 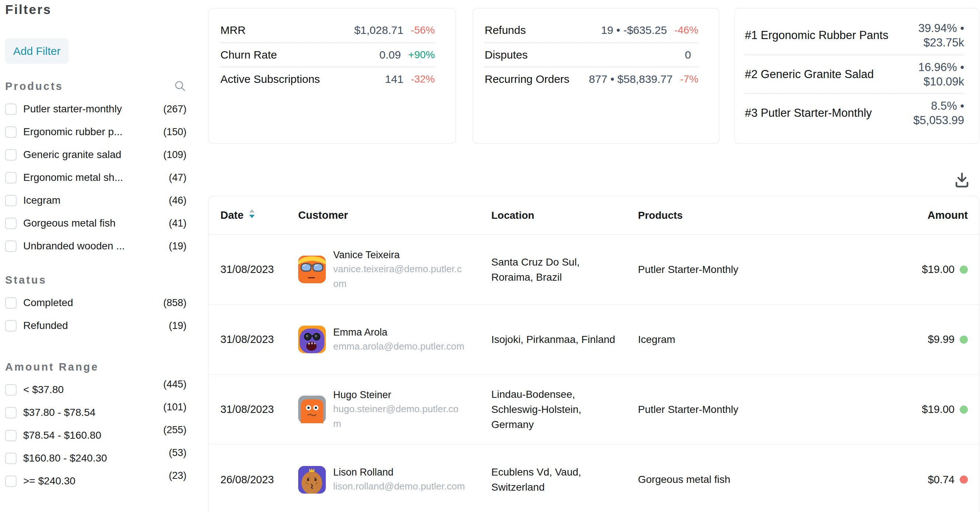 What do you see at coordinates (96, 132) in the screenshot?
I see `filter-item: Ergonomic rubber p...(150)` at bounding box center [96, 132].